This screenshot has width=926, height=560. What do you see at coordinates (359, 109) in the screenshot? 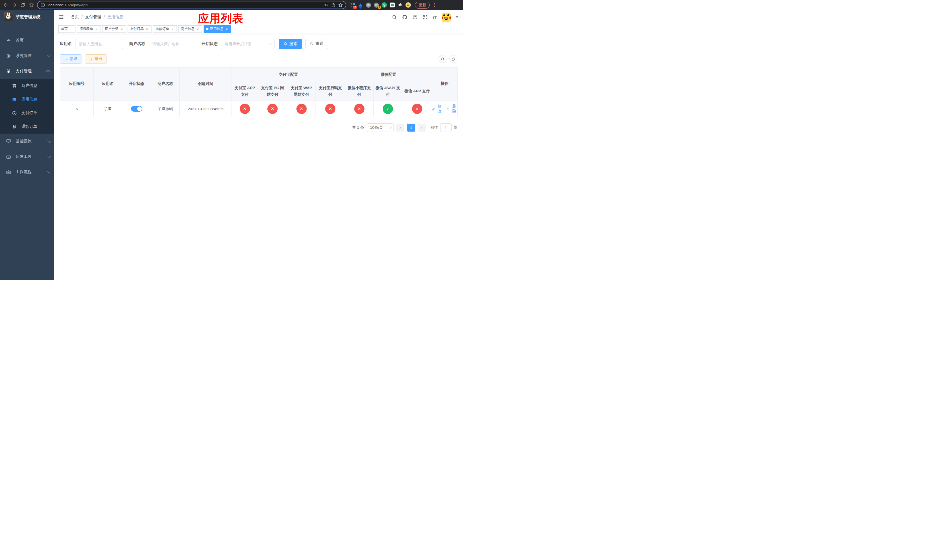
I see `wechat-mini-status-icon: ✕` at bounding box center [359, 109].